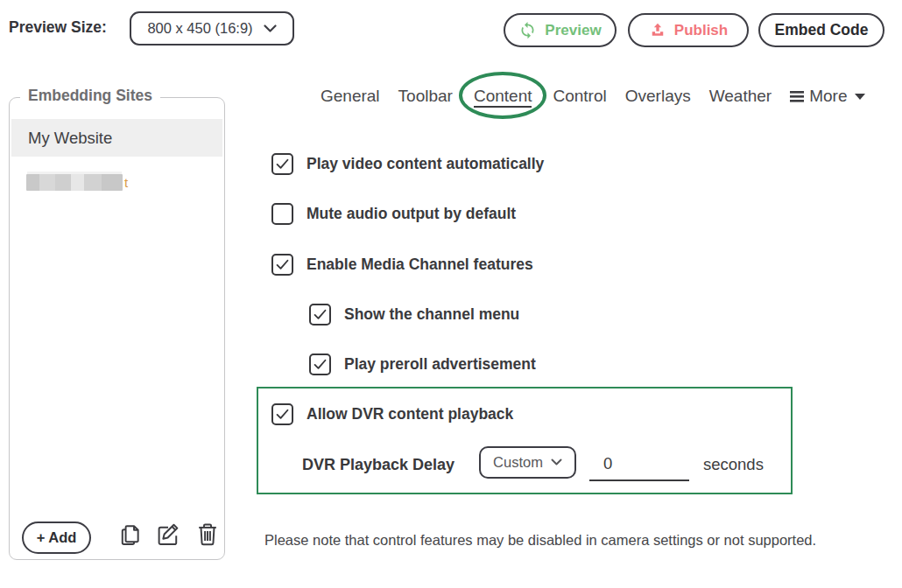 This screenshot has height=588, width=902. I want to click on redacted-site-suffix: t, so click(126, 182).